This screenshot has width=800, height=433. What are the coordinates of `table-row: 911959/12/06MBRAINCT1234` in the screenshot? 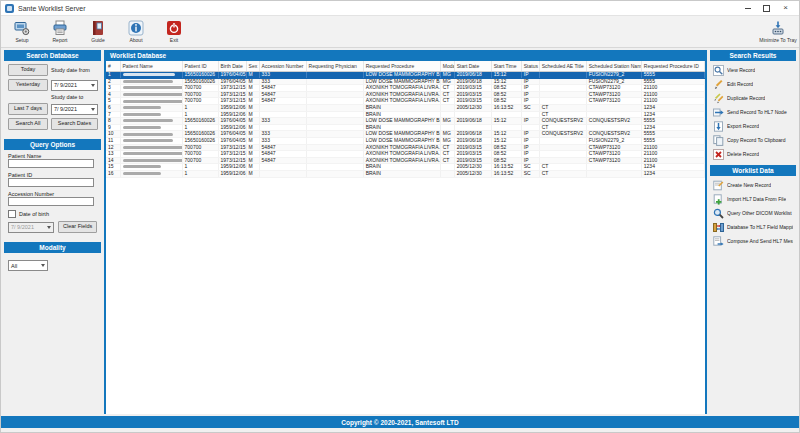 It's located at (406, 128).